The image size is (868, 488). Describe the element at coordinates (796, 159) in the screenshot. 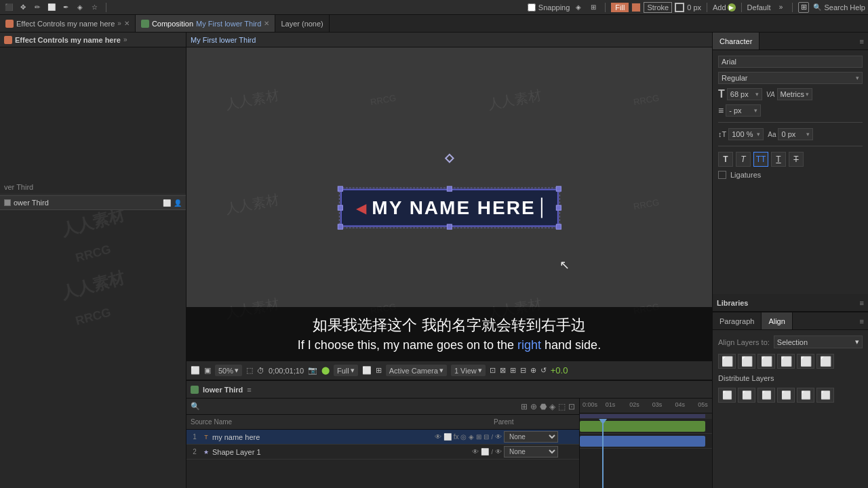

I see `style-btn-T3: T` at that location.